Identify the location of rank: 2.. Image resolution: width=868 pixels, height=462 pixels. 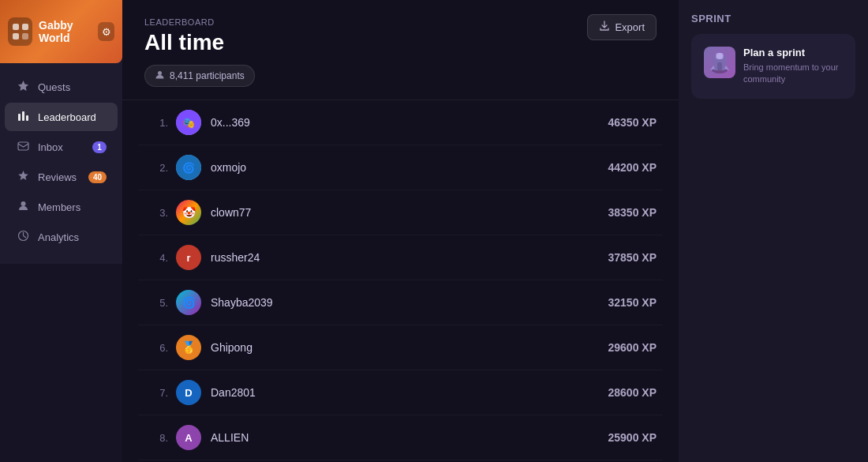
(156, 167).